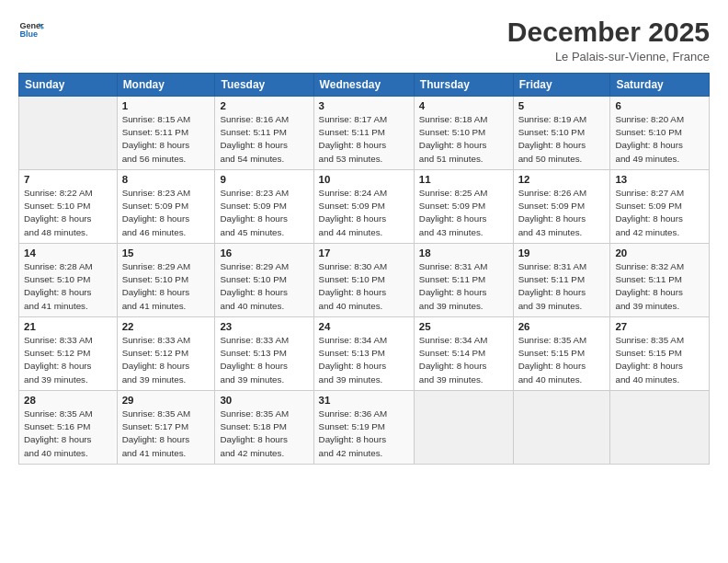  I want to click on day-cell: 26Sunrise: 8:35 AMSunset: 5:15 PMDayligh…, so click(562, 354).